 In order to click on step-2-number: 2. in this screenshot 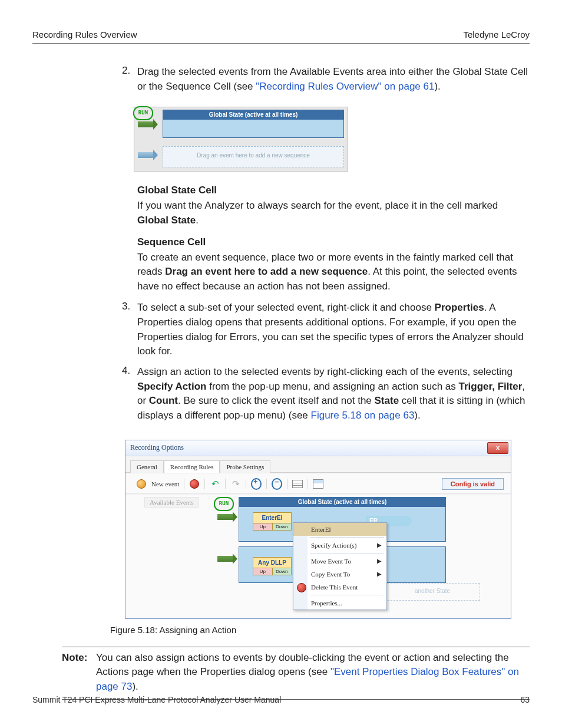, I will do `click(130, 79)`.